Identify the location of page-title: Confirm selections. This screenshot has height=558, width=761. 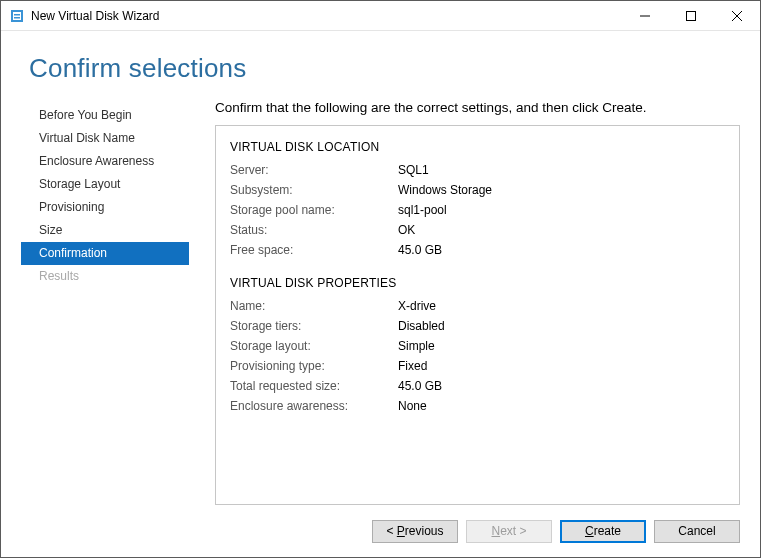
(380, 68).